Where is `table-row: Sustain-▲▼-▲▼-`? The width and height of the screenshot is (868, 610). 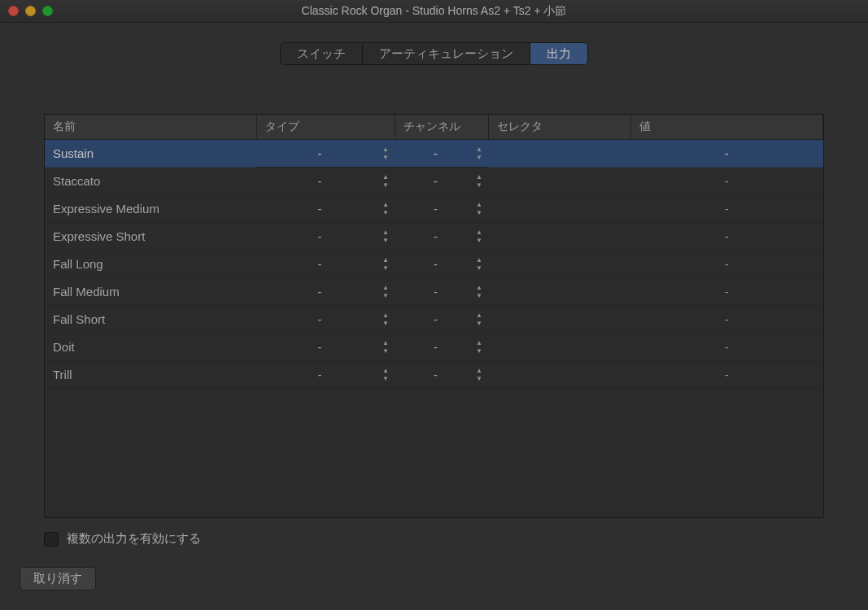 table-row: Sustain-▲▼-▲▼- is located at coordinates (434, 154).